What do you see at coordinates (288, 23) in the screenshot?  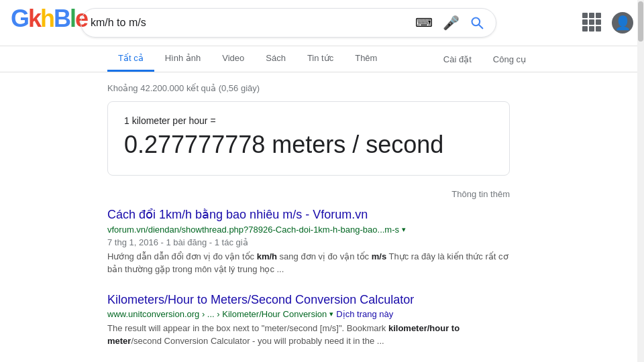 I see `search-bar: km/h to m/s ⌨ 🎤` at bounding box center [288, 23].